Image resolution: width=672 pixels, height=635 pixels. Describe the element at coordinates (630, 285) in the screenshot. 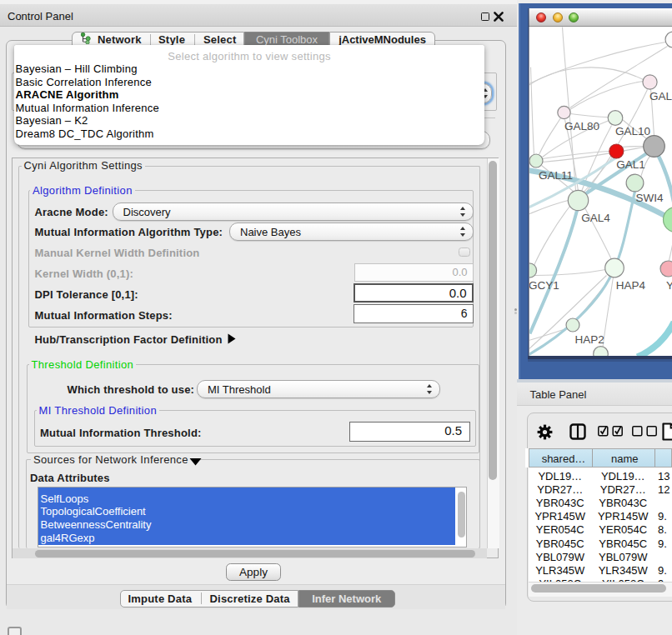

I see `svg-text: HAP4` at that location.